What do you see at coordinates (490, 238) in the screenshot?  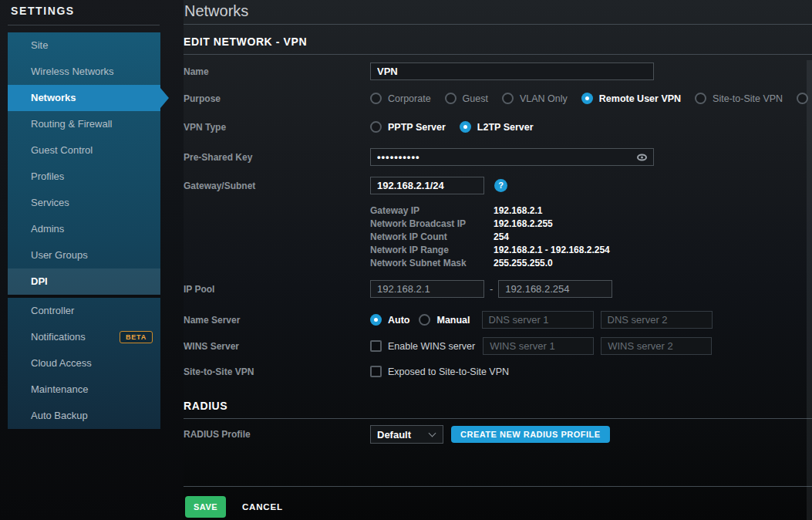 I see `info-row-ip-count: Network IP Count 254` at bounding box center [490, 238].